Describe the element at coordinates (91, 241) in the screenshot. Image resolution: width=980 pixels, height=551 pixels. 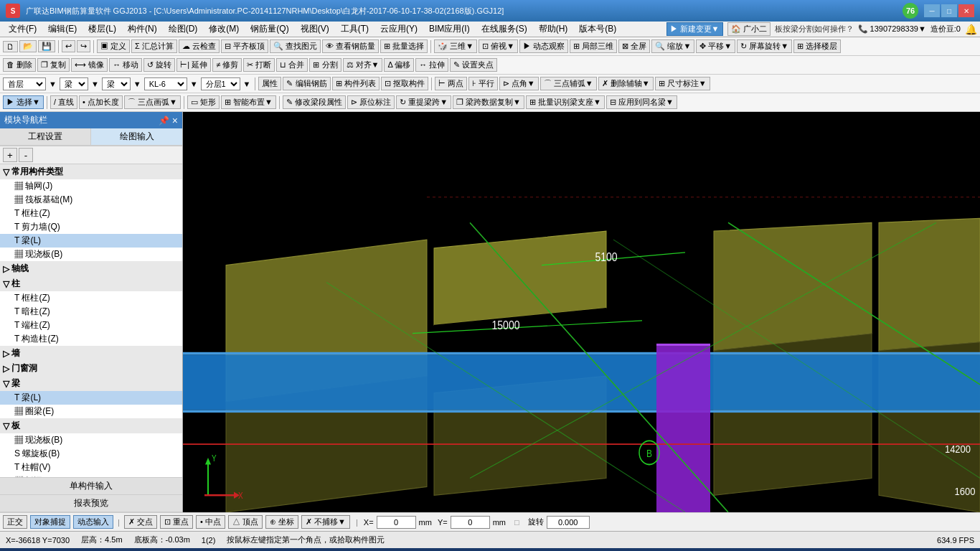
I see `tree-item-beam: T 梁(L)` at that location.